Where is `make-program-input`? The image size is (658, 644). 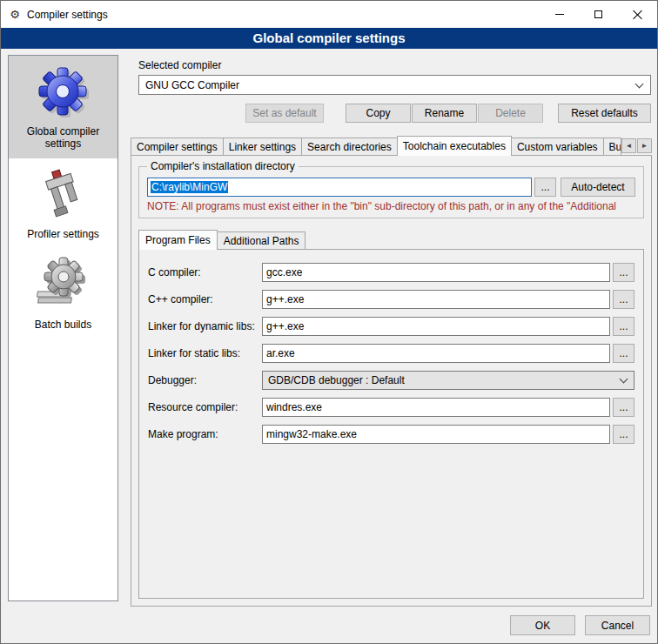 make-program-input is located at coordinates (436, 434).